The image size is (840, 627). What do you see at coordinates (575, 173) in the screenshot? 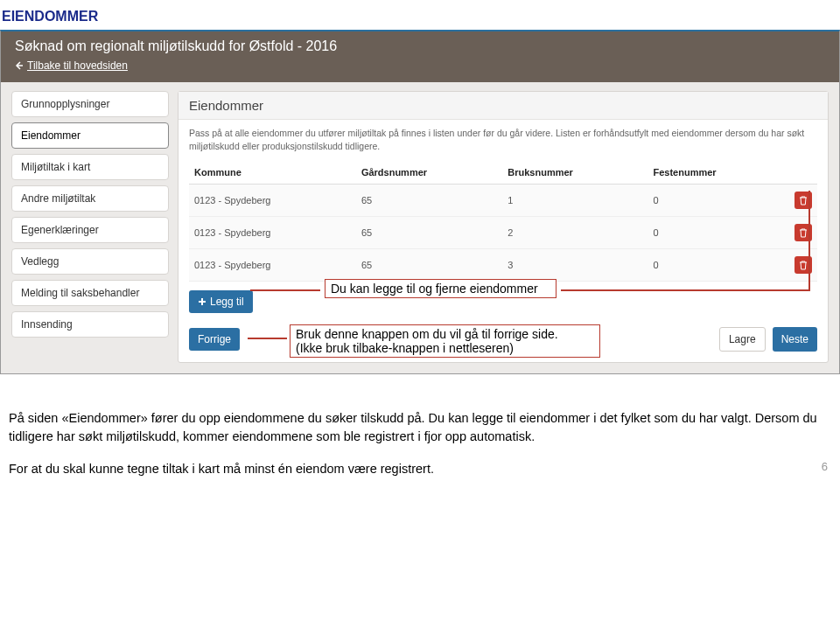
I see `col-bruksnummer: Bruksnummer` at bounding box center [575, 173].